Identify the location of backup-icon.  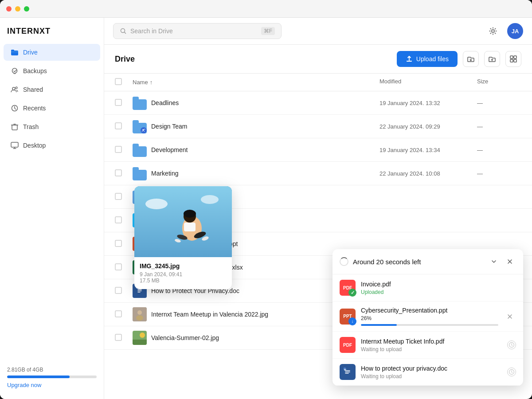
(15, 71).